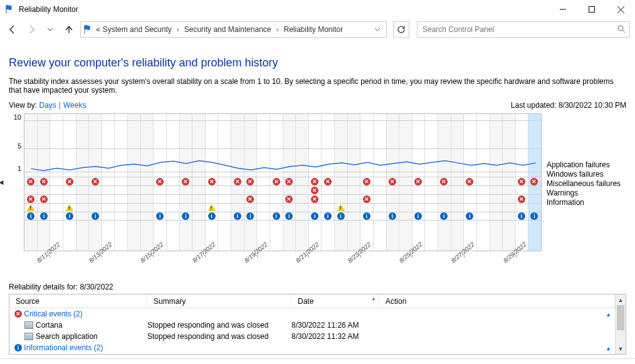 Image resolution: width=635 pixels, height=364 pixels. Describe the element at coordinates (312, 348) in the screenshot. I see `group-informational-events: i Informational events (2) ▴` at that location.